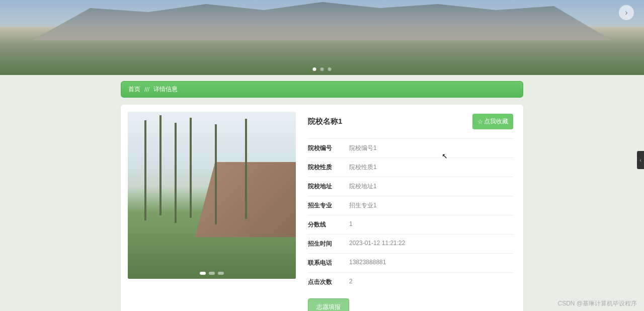 This screenshot has width=644, height=311. I want to click on favorite-button: ☆点我收藏, so click(493, 122).